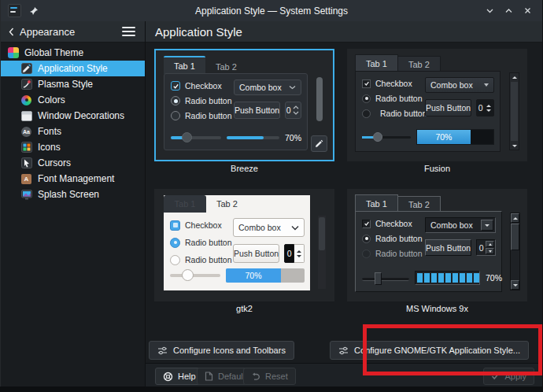 The image size is (543, 392). What do you see at coordinates (72, 100) in the screenshot?
I see `sidebar-item-colors: Colors` at bounding box center [72, 100].